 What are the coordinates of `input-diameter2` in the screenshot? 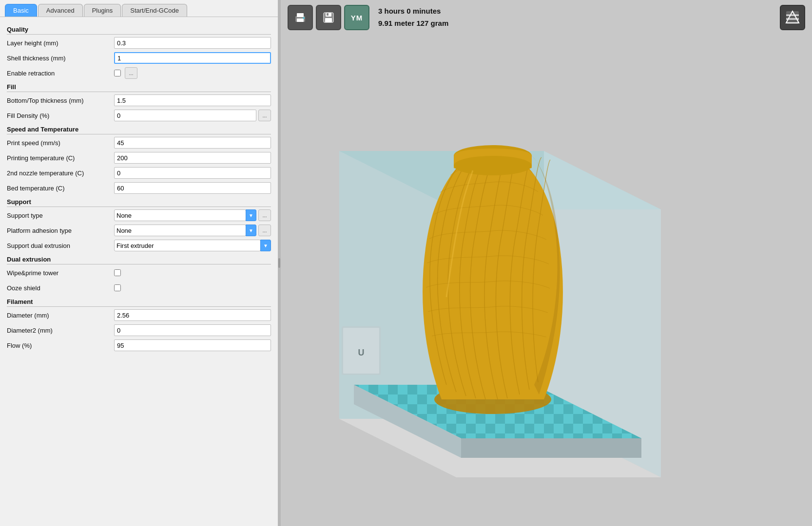 It's located at (193, 330).